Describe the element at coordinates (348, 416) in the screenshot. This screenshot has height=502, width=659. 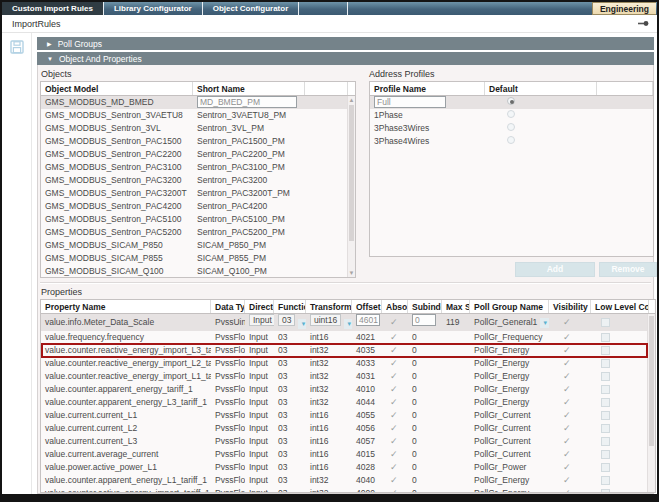
I see `property-row: value.current.current_L1PvssFloaInput03i…` at that location.